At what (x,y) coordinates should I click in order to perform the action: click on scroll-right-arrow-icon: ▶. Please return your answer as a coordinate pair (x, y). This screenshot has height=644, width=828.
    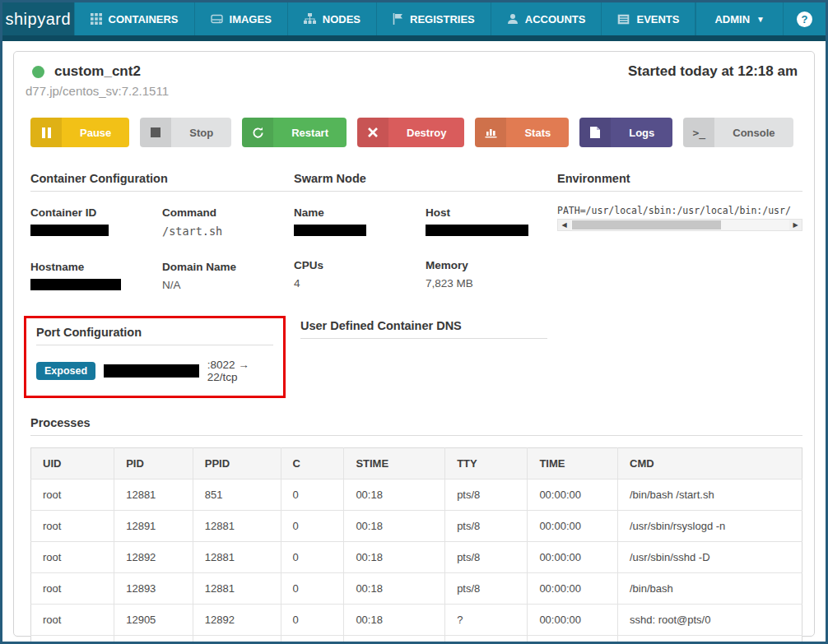
    Looking at the image, I should click on (795, 225).